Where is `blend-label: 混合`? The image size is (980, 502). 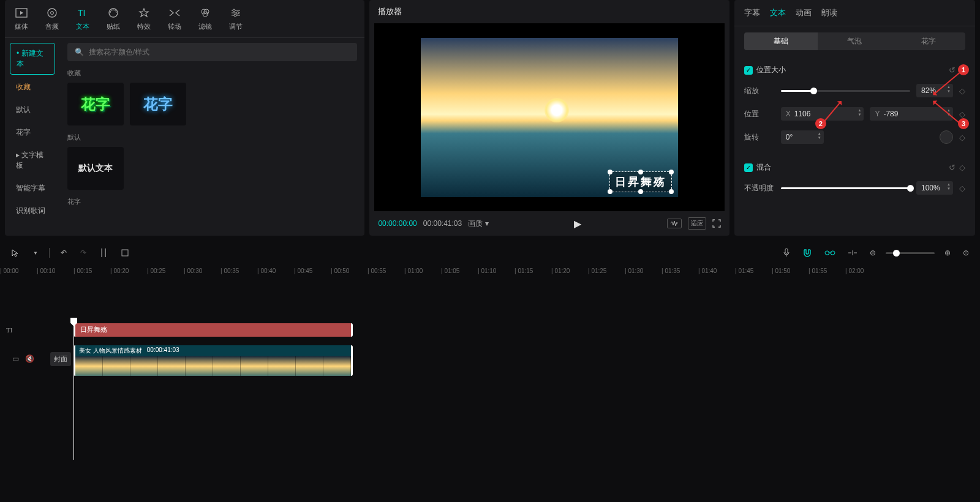 blend-label: 混合 is located at coordinates (764, 168).